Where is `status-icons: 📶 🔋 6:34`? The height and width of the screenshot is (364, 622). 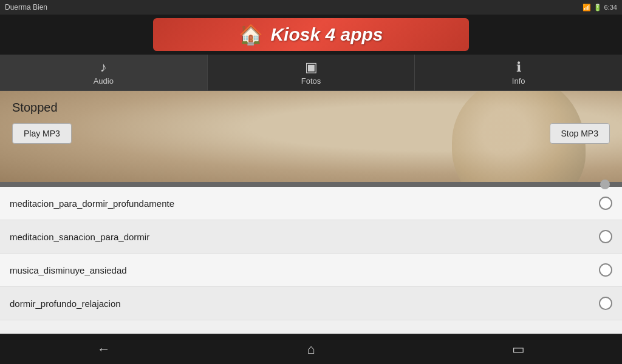 status-icons: 📶 🔋 6:34 is located at coordinates (600, 7).